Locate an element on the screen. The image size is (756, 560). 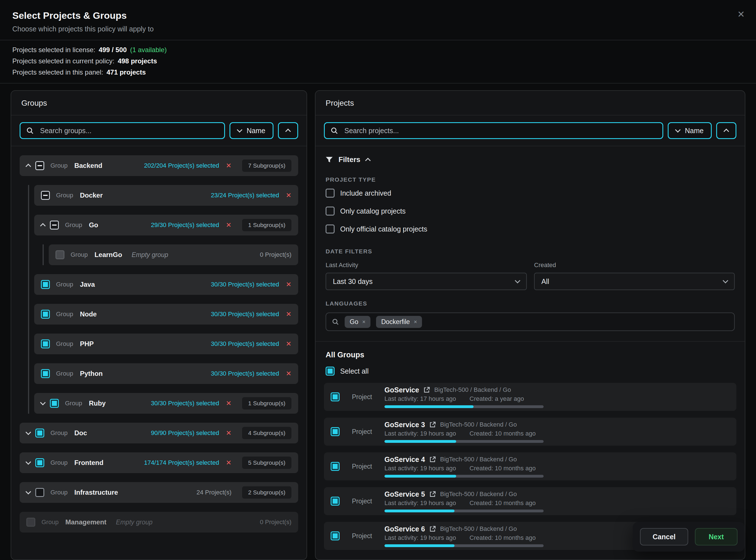
group-row-ruby: GroupRuby30/30 Project(s) selected✕1 Sub… is located at coordinates (166, 403).